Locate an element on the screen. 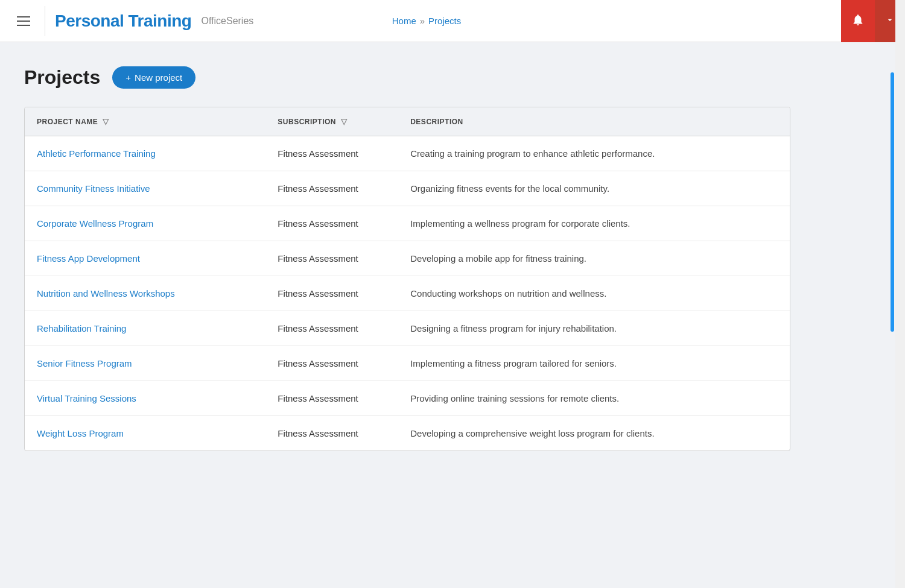  col-header-description: DESCRIPTION is located at coordinates (594, 122).